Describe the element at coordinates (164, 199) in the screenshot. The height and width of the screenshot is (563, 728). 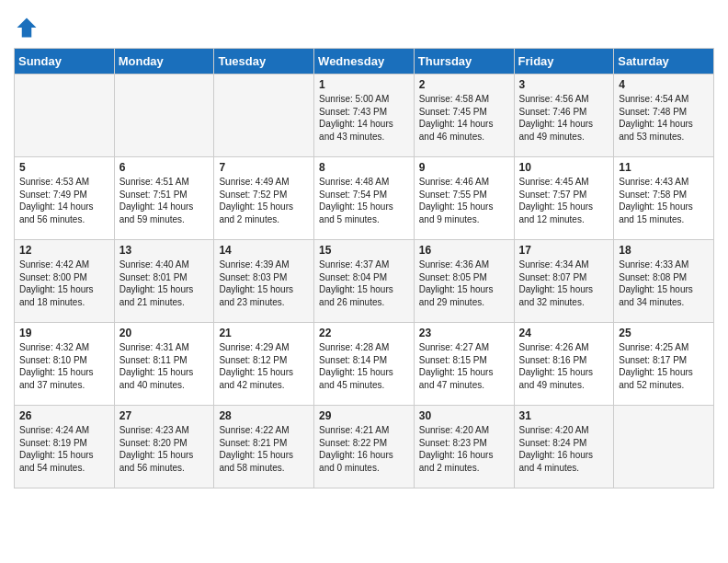
I see `calendar-cell: 6Sunrise: 4:51 AMSunset: 7:51 PMDaylight…` at that location.